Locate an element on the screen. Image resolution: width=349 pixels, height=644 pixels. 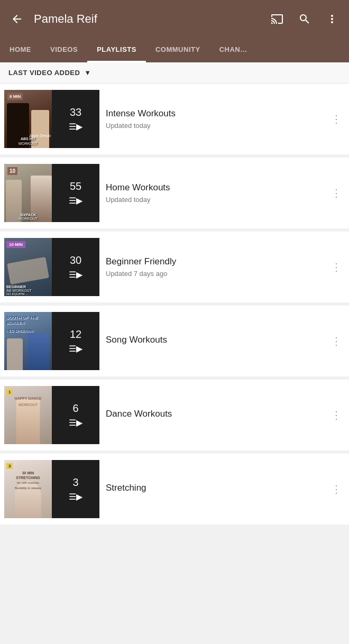
playlist-thumbnail-3: 10 MIN BEGINNER AB WORKOUT NO EQUIPM… 30… is located at coordinates (52, 267).